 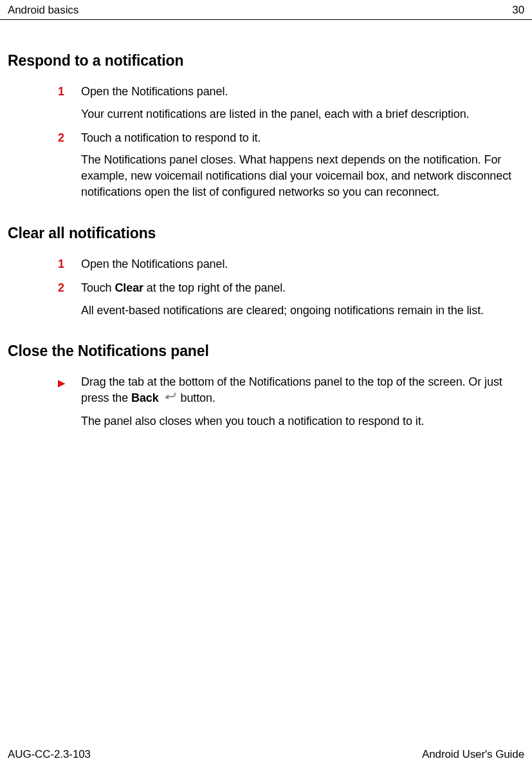 What do you see at coordinates (183, 288) in the screenshot?
I see `step-text: Touch Clear at the top right of the pane…` at bounding box center [183, 288].